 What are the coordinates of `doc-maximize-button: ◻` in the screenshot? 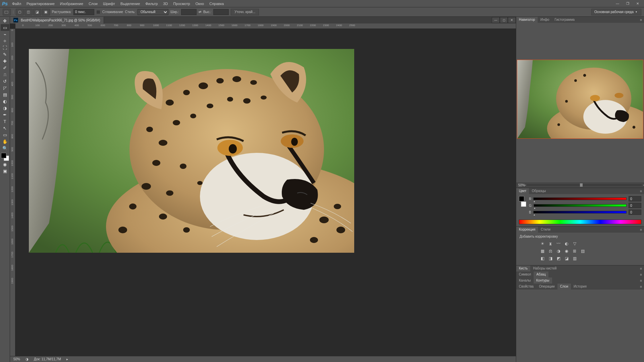 It's located at (504, 20).